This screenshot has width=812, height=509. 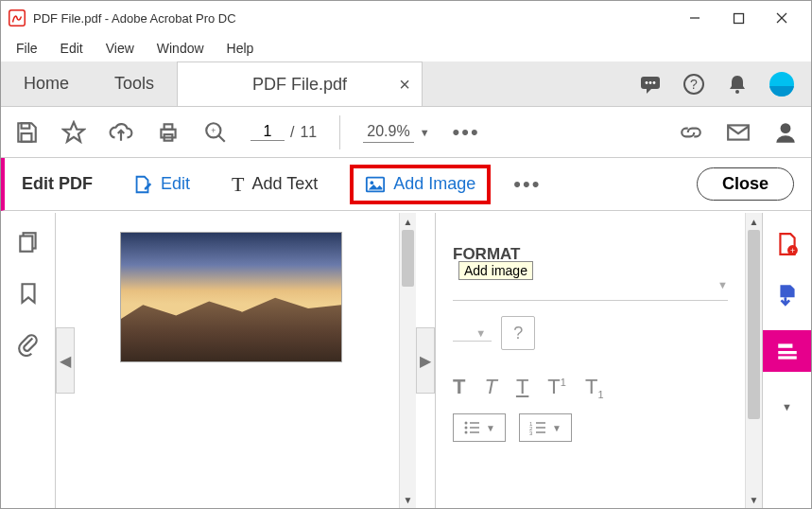 What do you see at coordinates (120, 48) in the screenshot?
I see `menu-view: View` at bounding box center [120, 48].